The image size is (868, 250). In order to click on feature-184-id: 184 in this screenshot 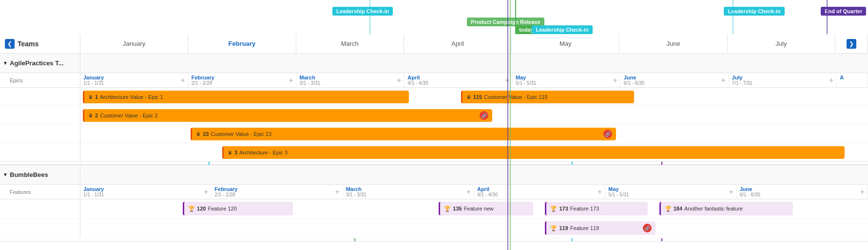, I will do `click(678, 209)`.